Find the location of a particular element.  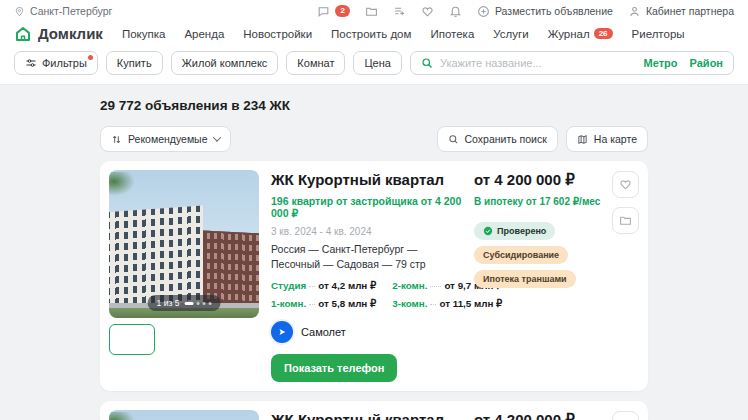

folders-button is located at coordinates (372, 12).